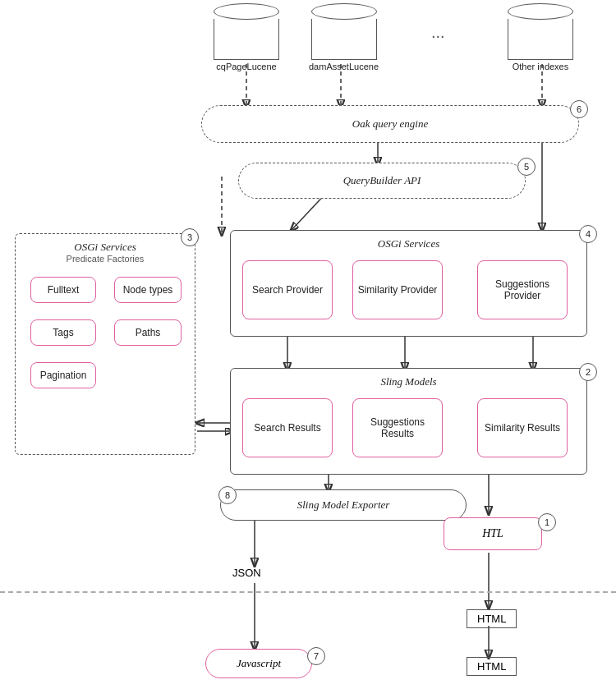 The height and width of the screenshot is (689, 616). I want to click on json-label: JSON, so click(246, 573).